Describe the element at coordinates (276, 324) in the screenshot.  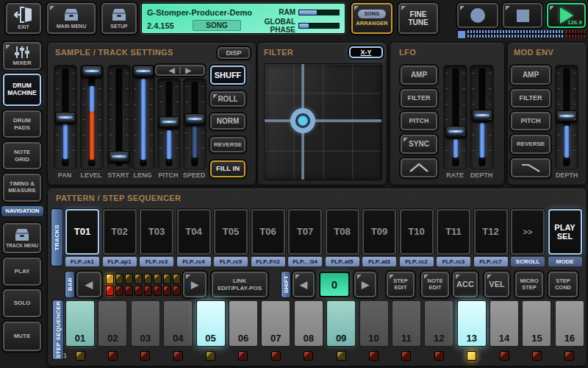
I see `step-07: 07` at that location.